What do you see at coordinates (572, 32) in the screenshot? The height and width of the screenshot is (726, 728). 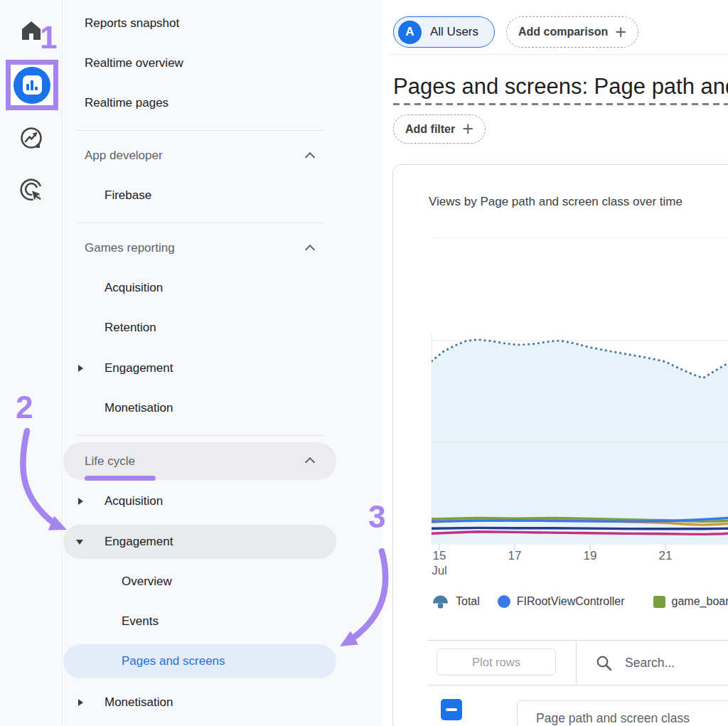 I see `add-comparison-button: Add comparison +` at bounding box center [572, 32].